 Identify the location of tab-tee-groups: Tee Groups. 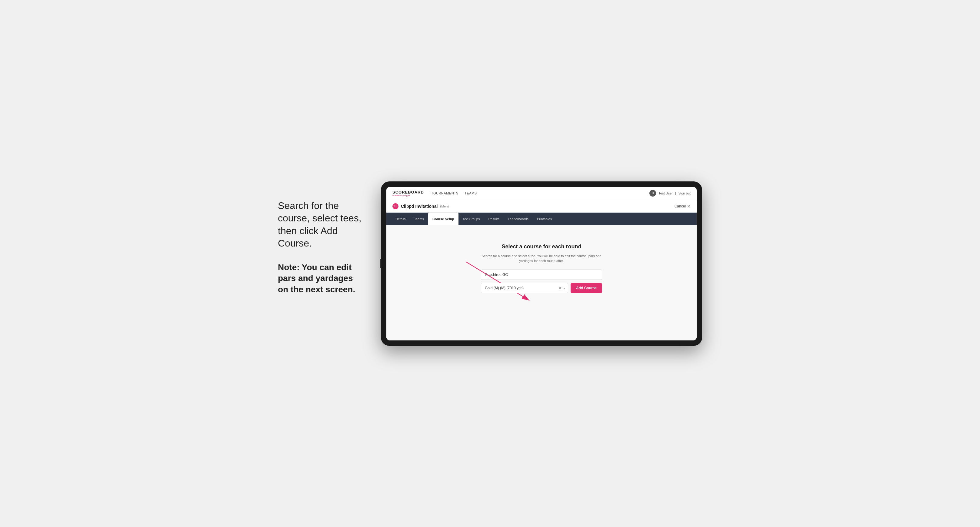
(471, 219).